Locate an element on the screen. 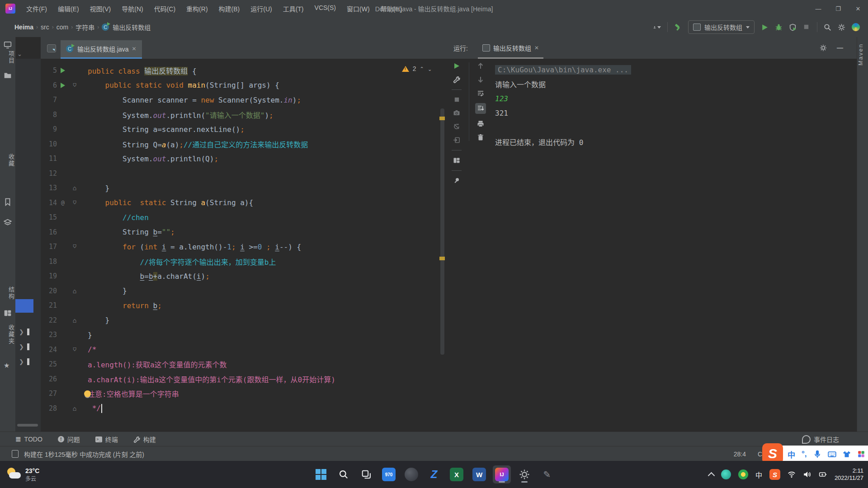 Image resolution: width=868 pixels, height=488 pixels. volume-icon is located at coordinates (807, 474).